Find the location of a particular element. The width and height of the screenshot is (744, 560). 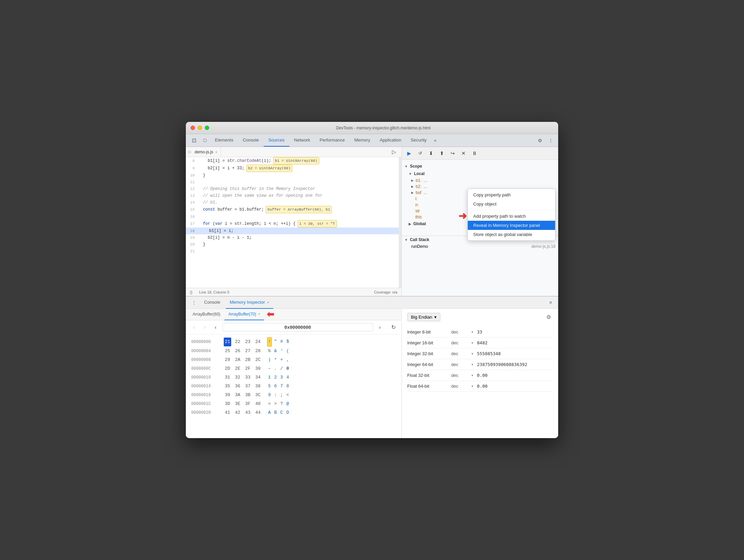

hex-byte: 2A is located at coordinates (238, 360).